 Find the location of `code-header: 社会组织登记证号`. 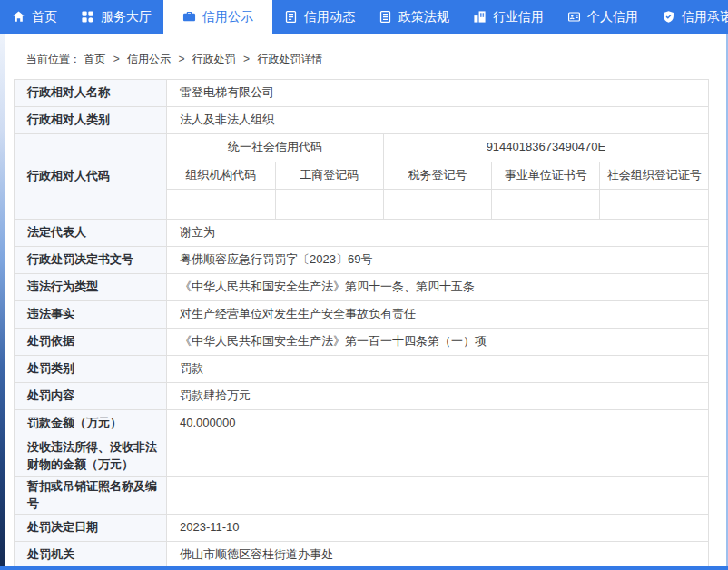

code-header: 社会组织登记证号 is located at coordinates (654, 175).